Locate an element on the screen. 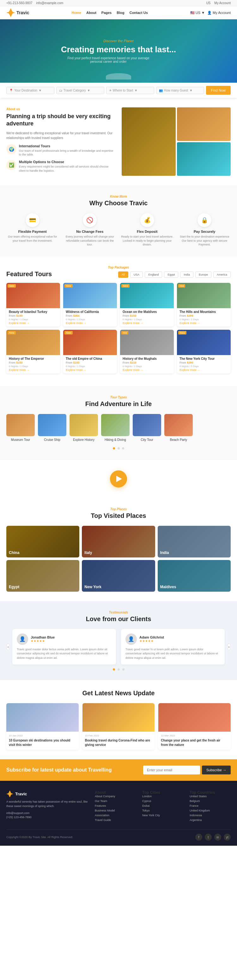 The height and width of the screenshot is (980, 237). depart-input: ✈ Where to Start ▼ is located at coordinates (130, 91).